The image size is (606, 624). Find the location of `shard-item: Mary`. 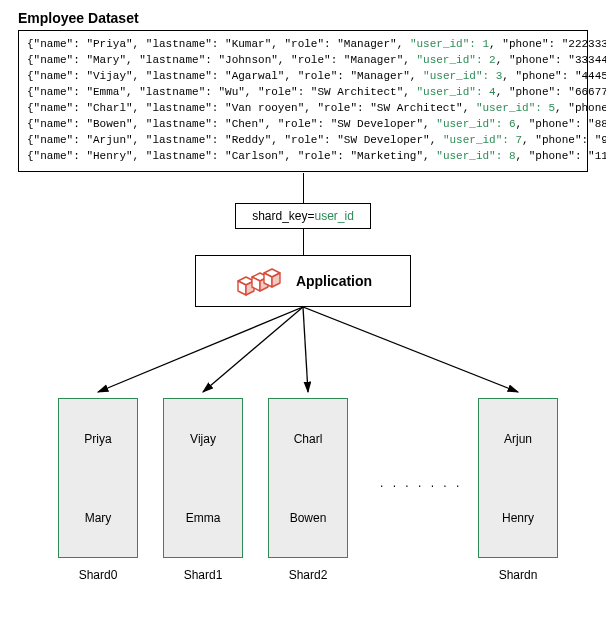

shard-item: Mary is located at coordinates (98, 518).